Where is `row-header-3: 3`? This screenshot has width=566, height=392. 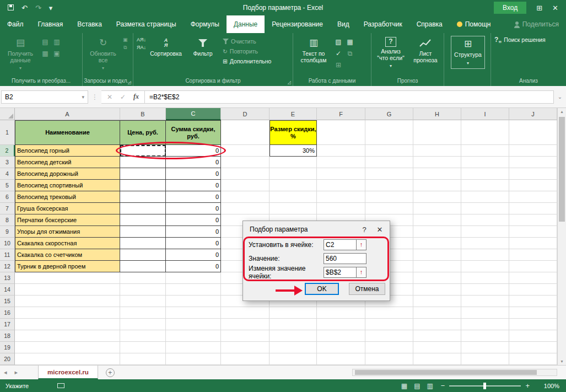 row-header-3: 3 is located at coordinates (8, 162).